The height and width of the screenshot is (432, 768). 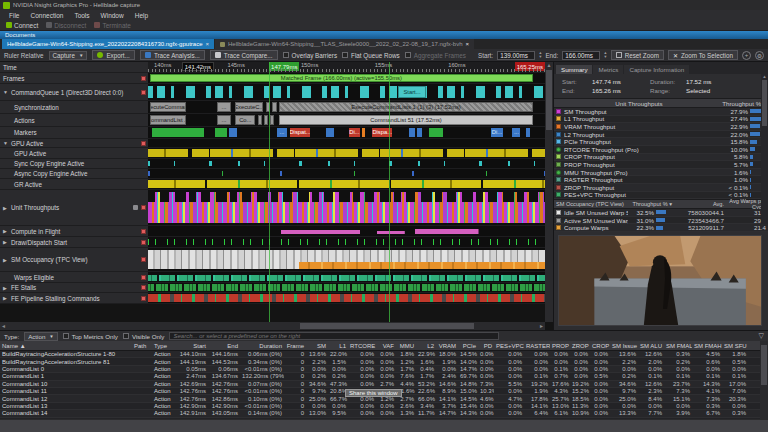 What do you see at coordinates (384, 376) in the screenshot?
I see `table-row: CommandList 1Action2.47ms134.67ms132.20m…` at bounding box center [384, 376].